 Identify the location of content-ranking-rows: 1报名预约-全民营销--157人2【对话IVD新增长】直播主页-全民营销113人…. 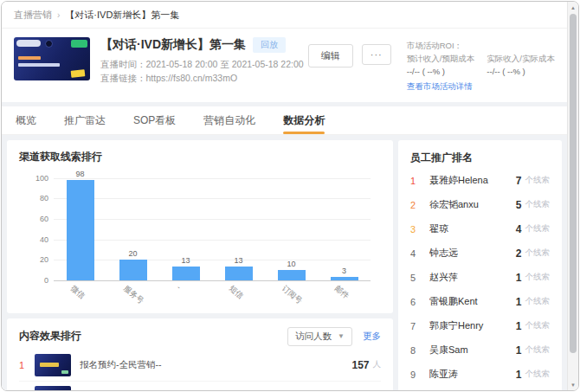
(200, 370).